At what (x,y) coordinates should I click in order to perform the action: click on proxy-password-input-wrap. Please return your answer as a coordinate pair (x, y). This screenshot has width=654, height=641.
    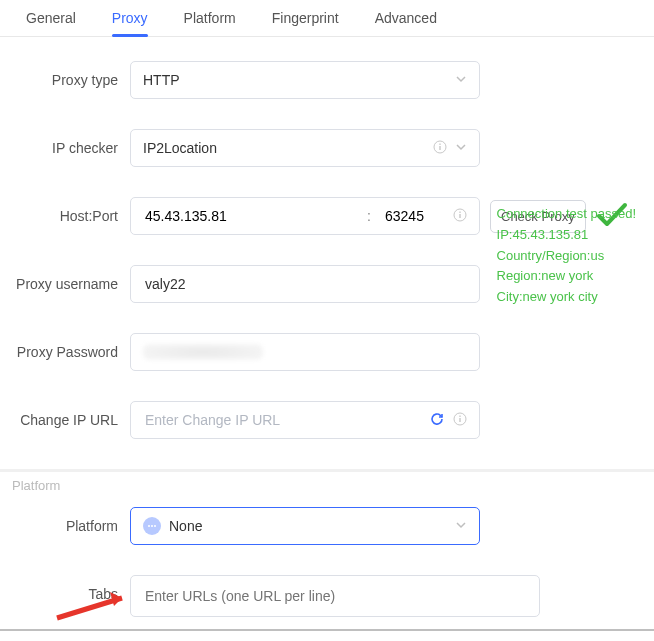
    Looking at the image, I should click on (305, 352).